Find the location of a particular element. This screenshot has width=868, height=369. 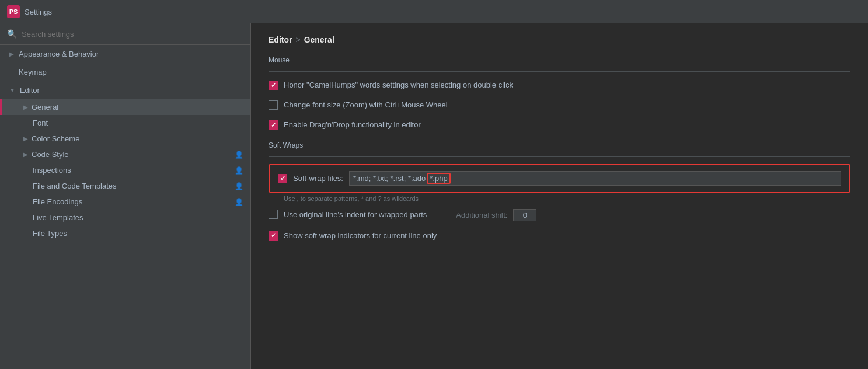

sidebar-item-label: File and Code Templates is located at coordinates (132, 186).